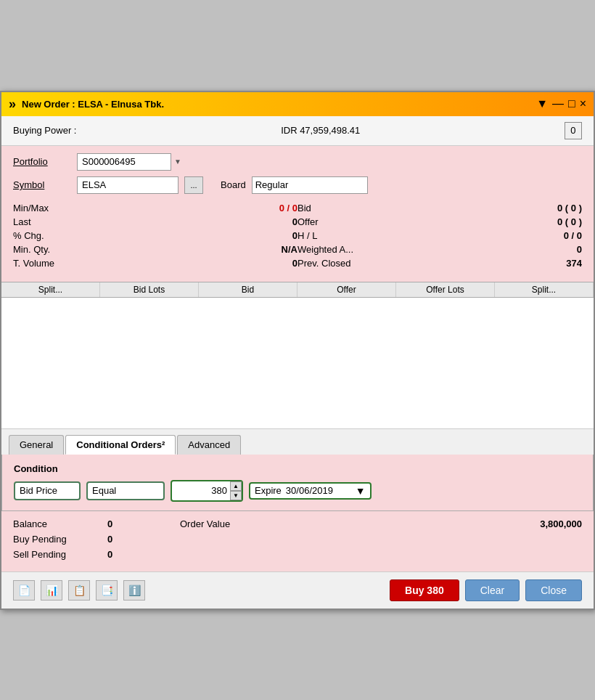  Describe the element at coordinates (440, 263) in the screenshot. I see `stat-prevclosed: Prev. Closed 374` at that location.